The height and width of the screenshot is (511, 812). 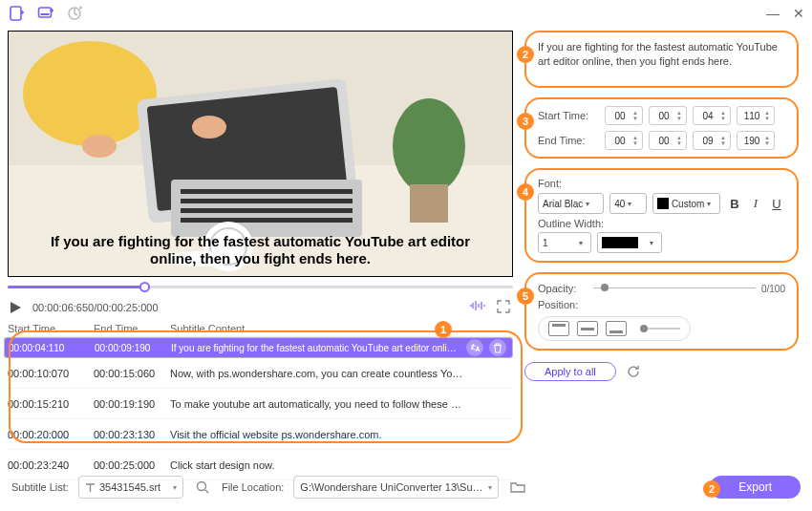 What do you see at coordinates (17, 13) in the screenshot?
I see `add-file-icon` at bounding box center [17, 13].